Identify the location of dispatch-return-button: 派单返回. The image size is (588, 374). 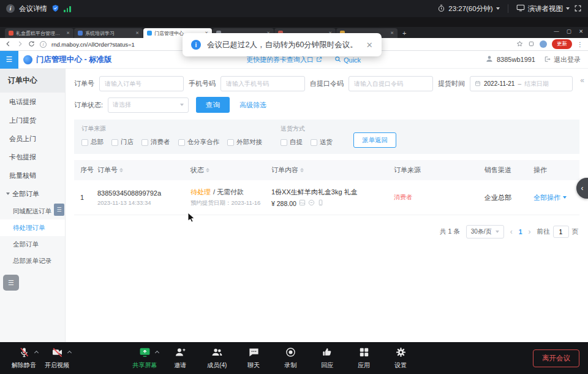
(375, 140).